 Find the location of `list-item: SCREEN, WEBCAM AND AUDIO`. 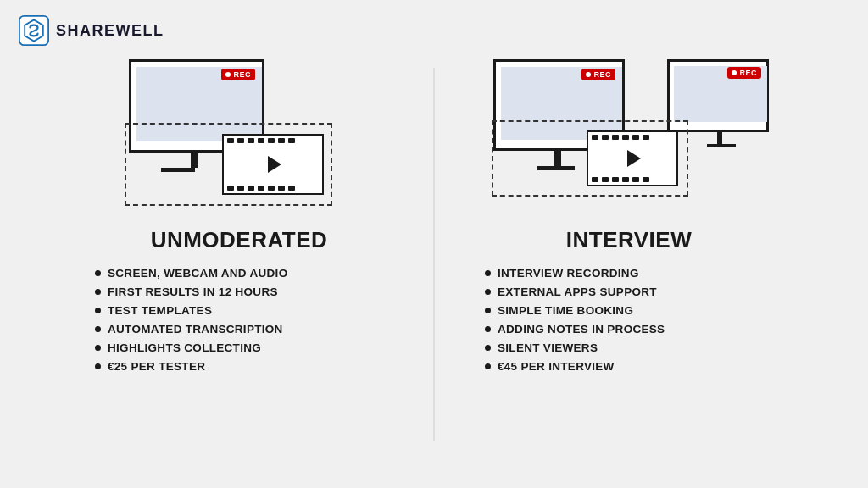

list-item: SCREEN, WEBCAM AND AUDIO is located at coordinates (248, 273).